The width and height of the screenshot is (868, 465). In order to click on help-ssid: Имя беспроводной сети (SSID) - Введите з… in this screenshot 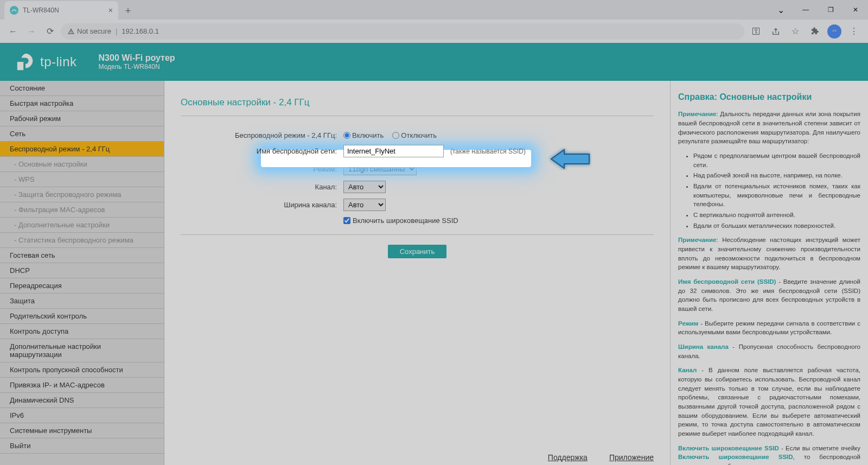, I will do `click(769, 295)`.